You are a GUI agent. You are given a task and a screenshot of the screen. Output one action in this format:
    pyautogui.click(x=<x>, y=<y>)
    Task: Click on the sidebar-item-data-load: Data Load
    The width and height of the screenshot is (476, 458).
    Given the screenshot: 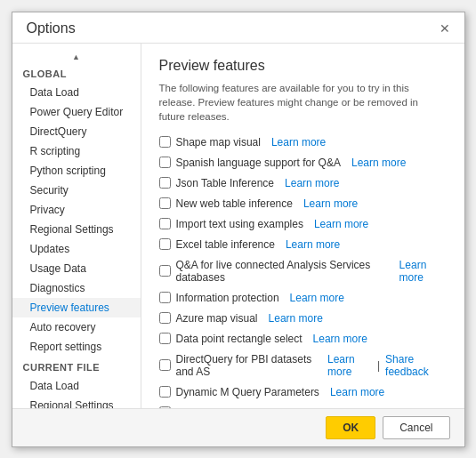 What is the action you would take?
    pyautogui.click(x=77, y=92)
    